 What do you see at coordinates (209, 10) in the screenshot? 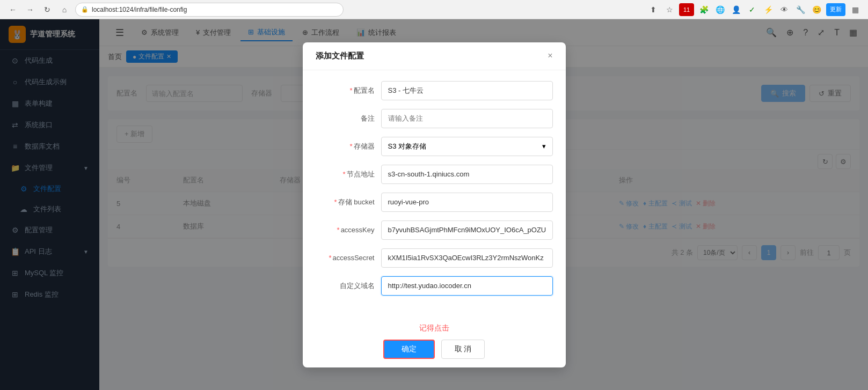
I see `address-bar: 🔒 localhost:1024/infra/file/file-config` at bounding box center [209, 10].